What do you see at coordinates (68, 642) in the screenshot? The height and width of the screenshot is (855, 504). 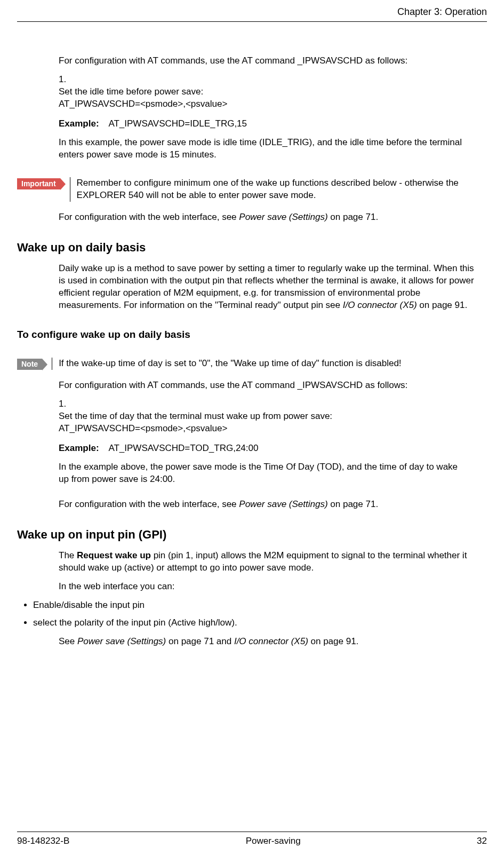 I see `text-pre: See` at bounding box center [68, 642].